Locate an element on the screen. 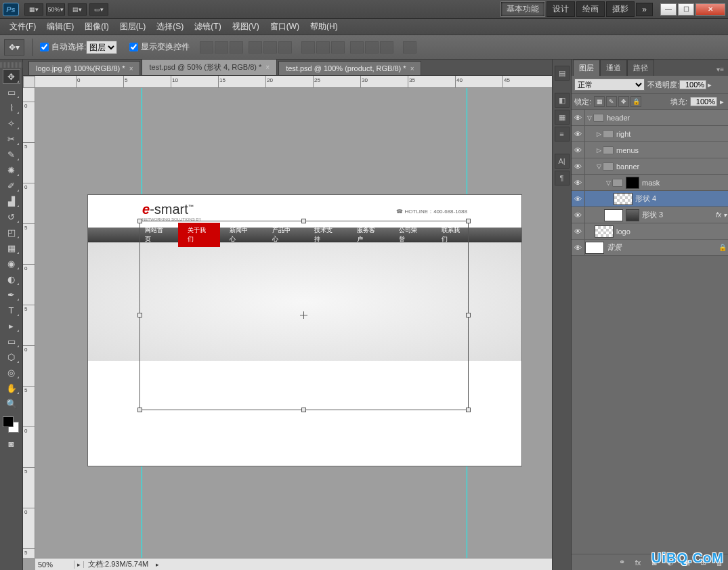 This screenshot has width=728, height=570. opacity-input is located at coordinates (693, 85).